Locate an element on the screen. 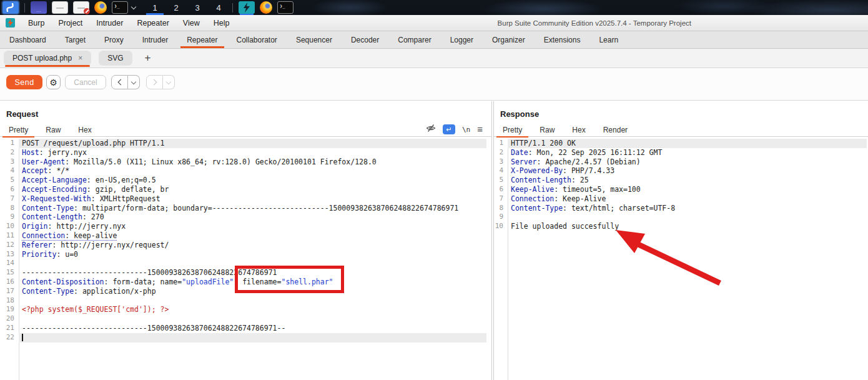  menu-icon: ≡ is located at coordinates (480, 129).